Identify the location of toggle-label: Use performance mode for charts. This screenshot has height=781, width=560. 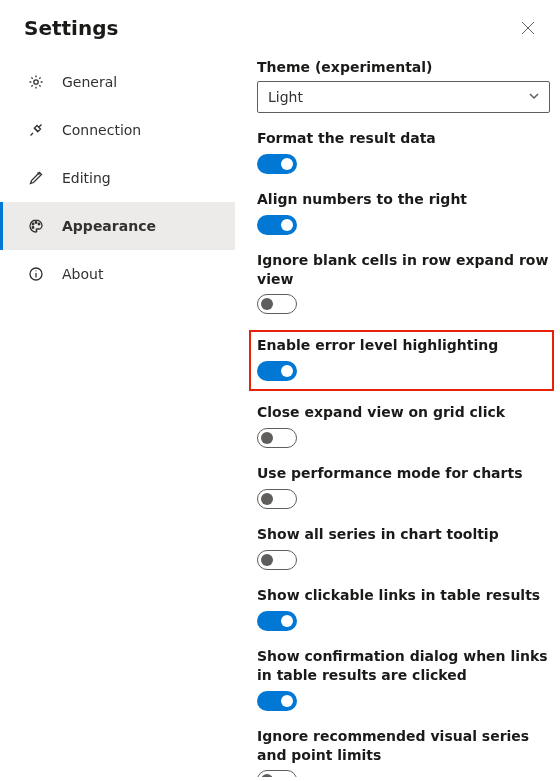
(404, 474).